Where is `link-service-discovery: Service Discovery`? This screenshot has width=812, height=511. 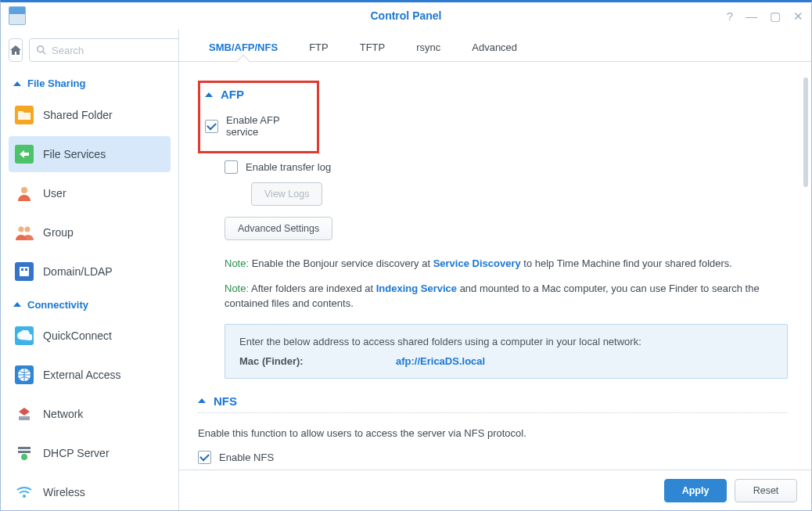
link-service-discovery: Service Discovery is located at coordinates (477, 263).